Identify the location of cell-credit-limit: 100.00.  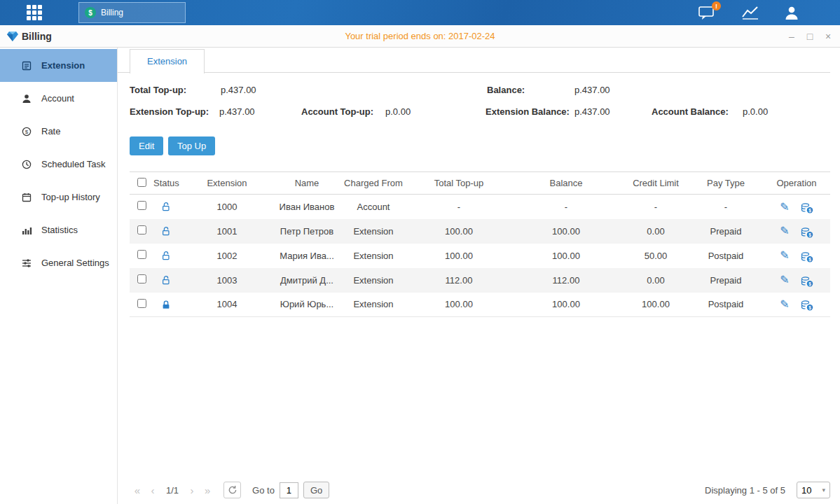
(656, 305).